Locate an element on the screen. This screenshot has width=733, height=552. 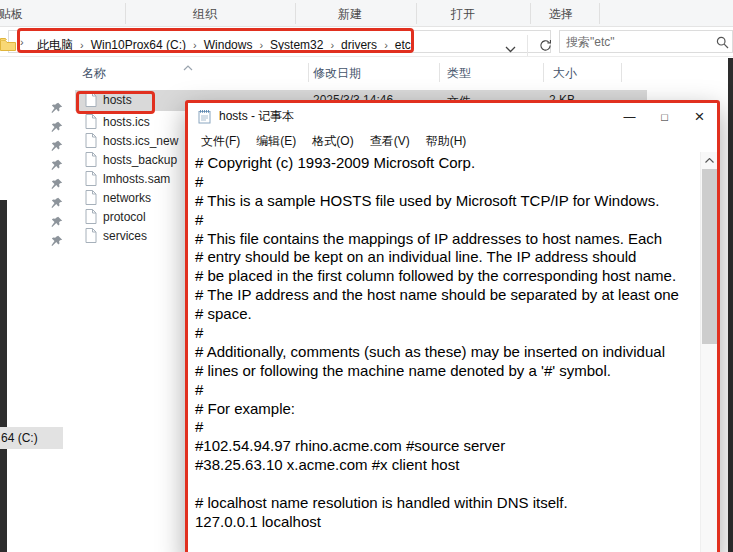
notepad-window-title: hosts - 记事本 is located at coordinates (256, 116).